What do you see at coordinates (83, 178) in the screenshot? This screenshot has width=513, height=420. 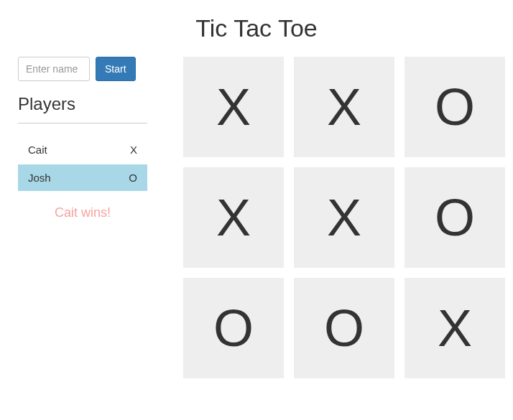 I see `player-row: Josh O` at bounding box center [83, 178].